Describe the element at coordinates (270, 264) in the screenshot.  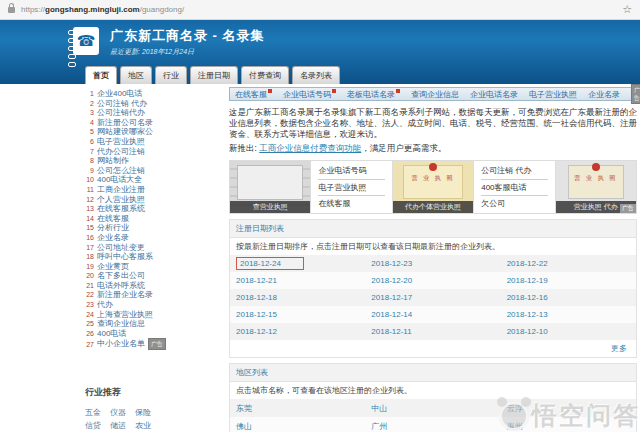
I see `date-link: 2018-12-24` at that location.